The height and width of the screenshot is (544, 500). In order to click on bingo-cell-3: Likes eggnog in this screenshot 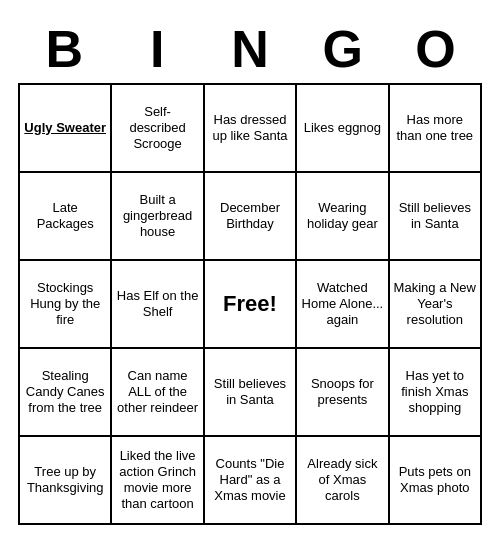, I will do `click(343, 129)`.